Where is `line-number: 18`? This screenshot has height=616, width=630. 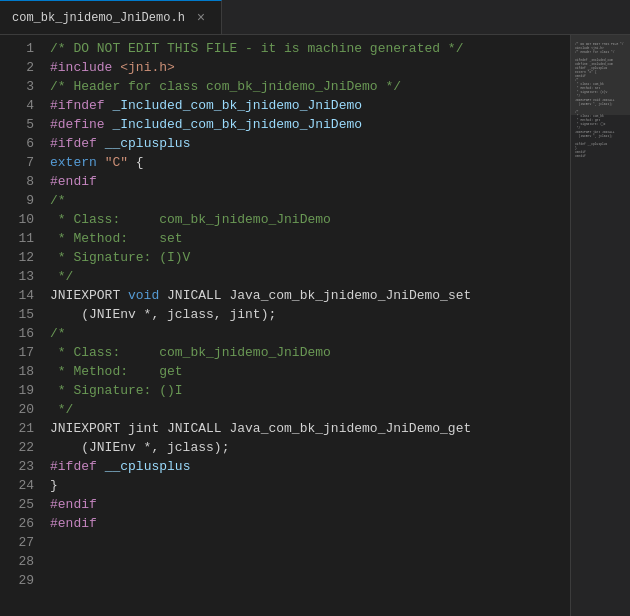 line-number: 18 is located at coordinates (21, 372).